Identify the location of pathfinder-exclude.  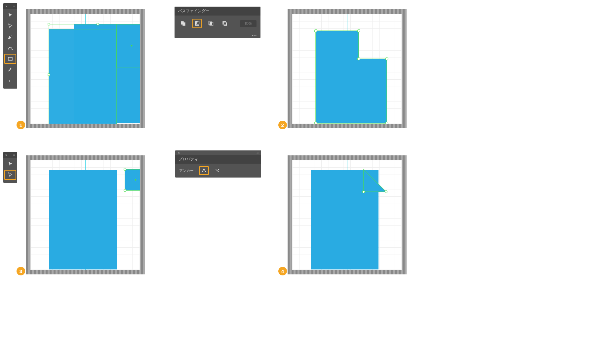
(225, 23).